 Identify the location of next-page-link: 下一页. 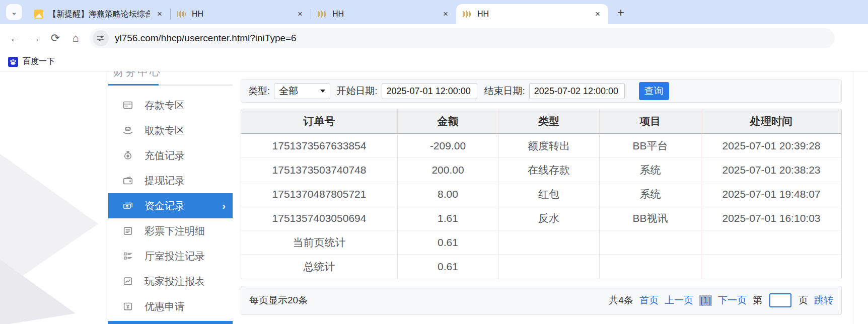
(732, 300).